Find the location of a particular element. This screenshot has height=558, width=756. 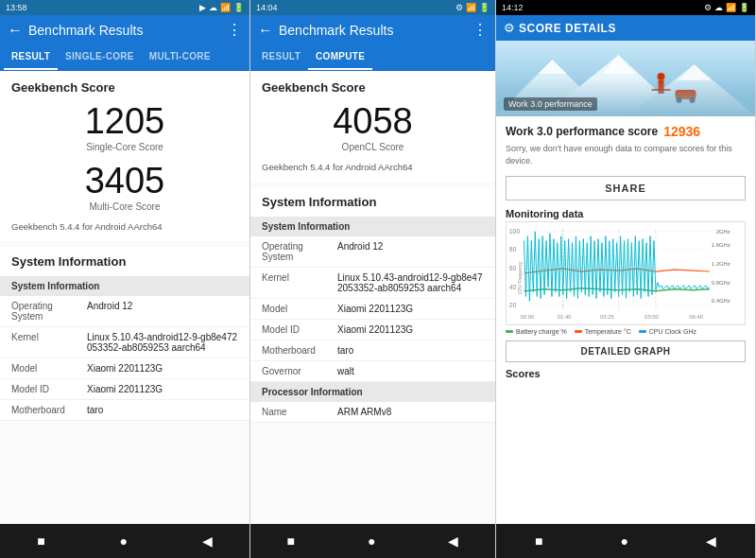

work-score-label: Work 3.0 performance score is located at coordinates (582, 131).